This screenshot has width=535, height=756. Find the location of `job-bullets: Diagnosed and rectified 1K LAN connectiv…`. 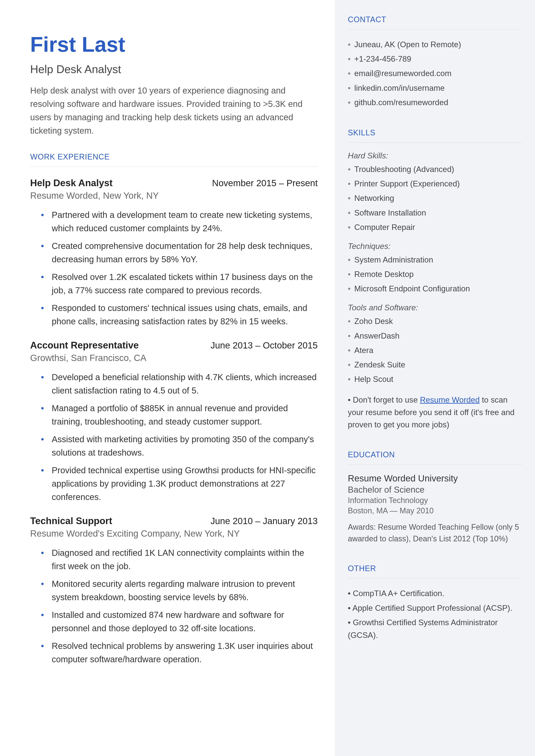

job-bullets: Diagnosed and rectified 1K LAN connectiv… is located at coordinates (174, 606).